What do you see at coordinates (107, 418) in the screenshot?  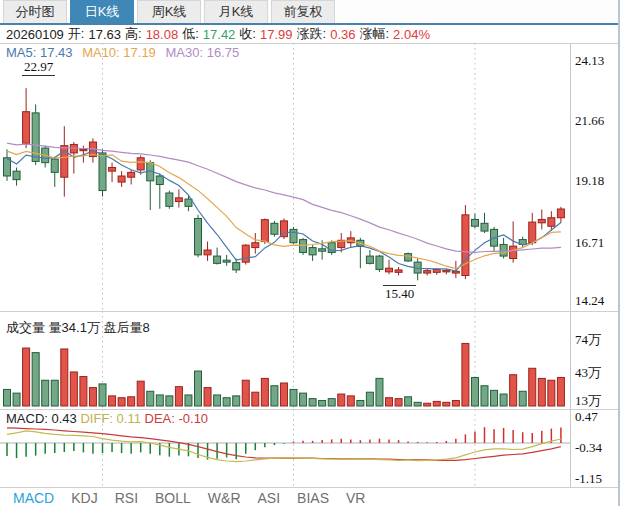 I see `macd-title: MACD: 0.43 DIFF: 0.11 DEA: -0.10` at bounding box center [107, 418].